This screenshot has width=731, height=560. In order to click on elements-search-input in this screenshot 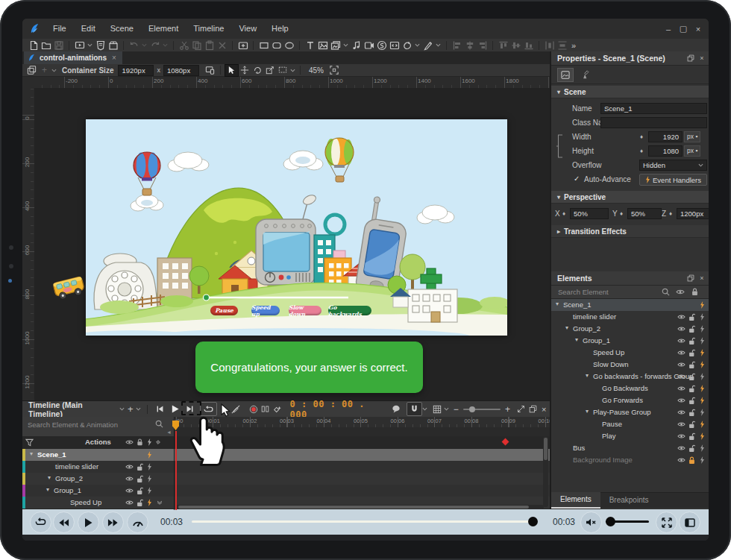, I will do `click(603, 292)`.